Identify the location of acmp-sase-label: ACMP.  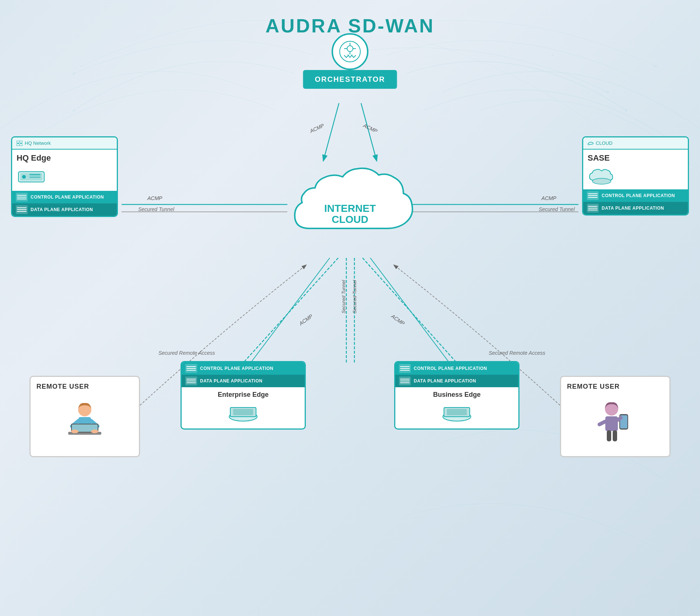
(549, 198).